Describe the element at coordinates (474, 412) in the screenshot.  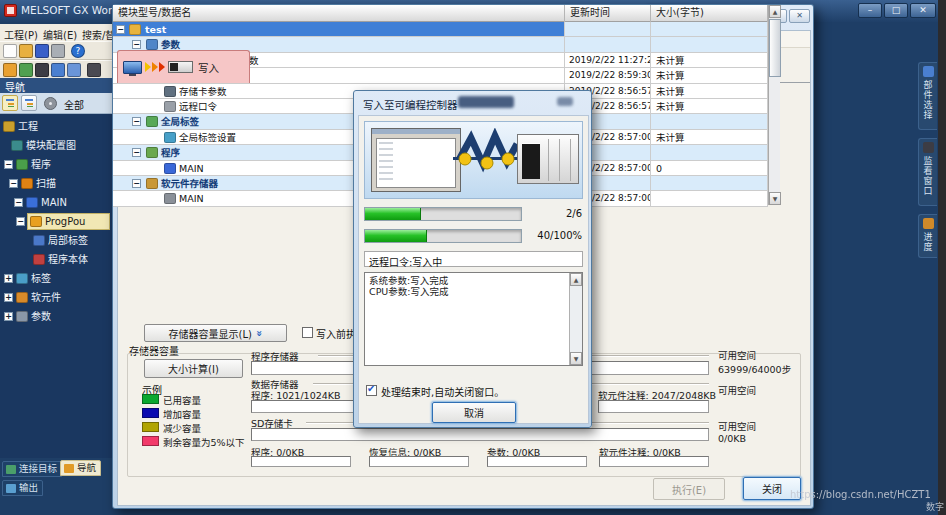
I see `cancel-button: 取消` at that location.